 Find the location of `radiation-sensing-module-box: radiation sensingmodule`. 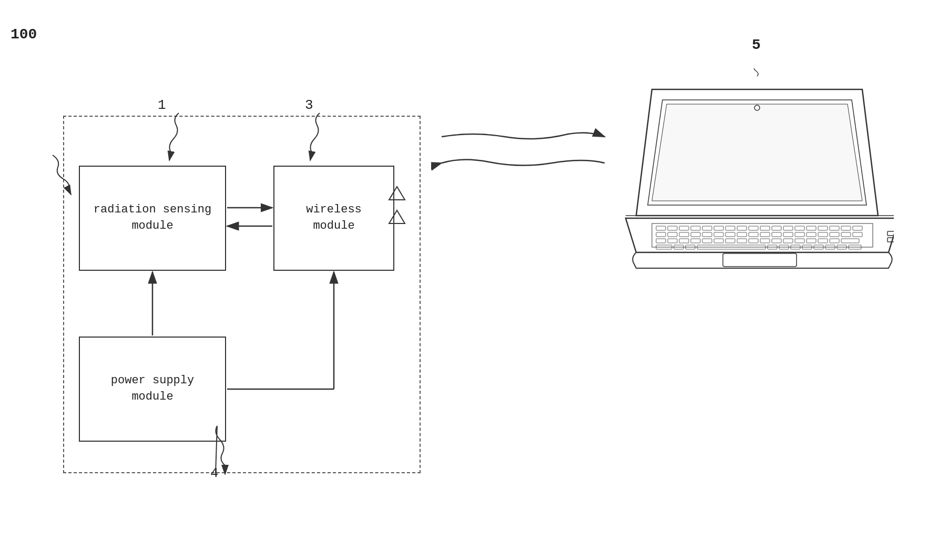

radiation-sensing-module-box: radiation sensingmodule is located at coordinates (152, 218).